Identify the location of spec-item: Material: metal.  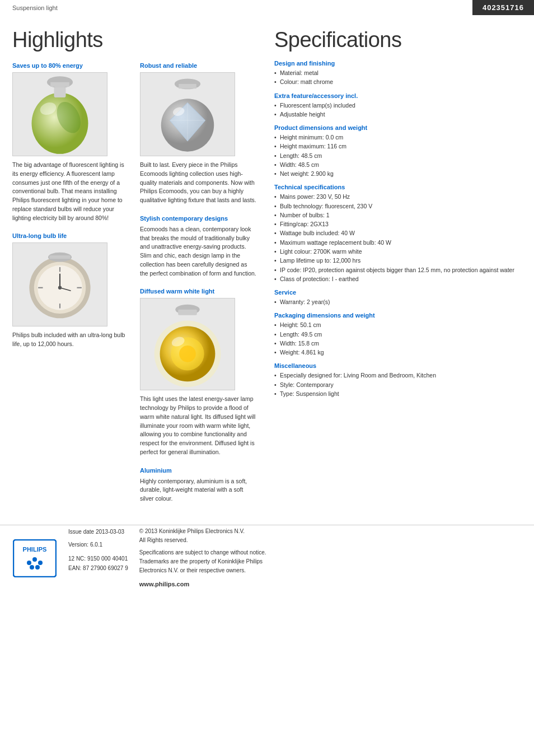
(398, 73).